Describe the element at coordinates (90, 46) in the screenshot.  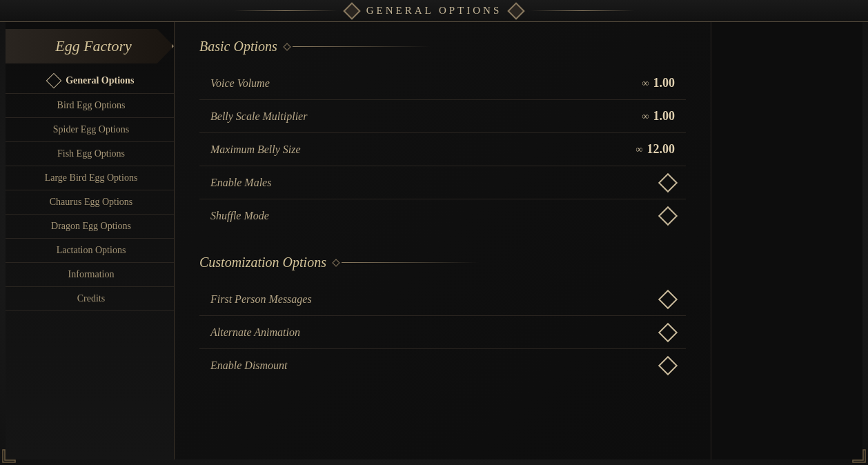
I see `sidebar-title: Egg Factory` at that location.